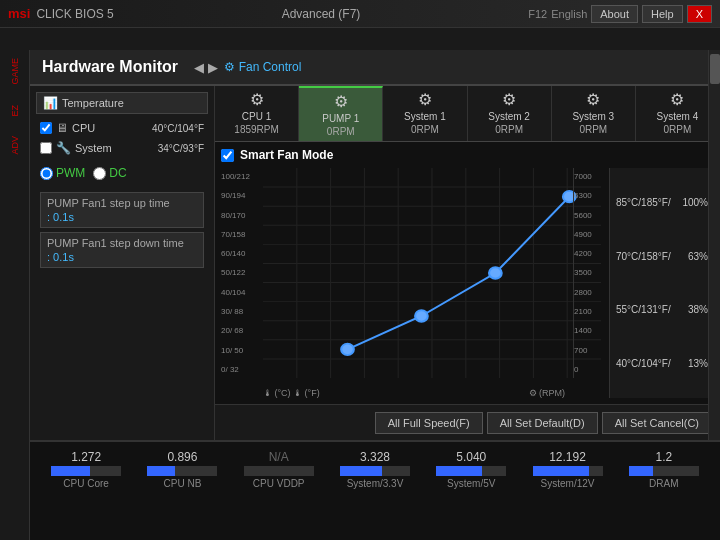 This screenshot has height=540, width=720. Describe the element at coordinates (657, 423) in the screenshot. I see `set-cancel-button: All Set Cancel(C)` at that location.